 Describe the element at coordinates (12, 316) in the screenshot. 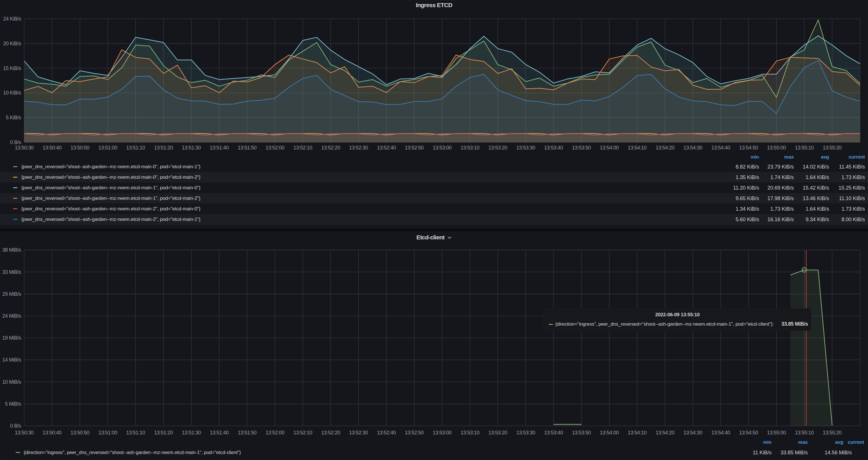

I see `svg-text: 24 MiB/s` at that location.